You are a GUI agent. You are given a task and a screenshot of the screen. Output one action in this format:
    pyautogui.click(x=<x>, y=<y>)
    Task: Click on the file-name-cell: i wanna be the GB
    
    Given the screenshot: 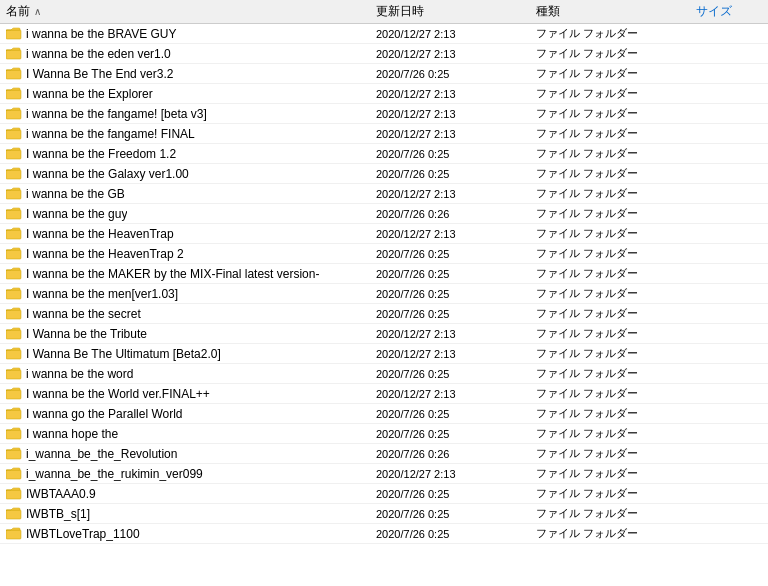 What is the action you would take?
    pyautogui.click(x=185, y=194)
    